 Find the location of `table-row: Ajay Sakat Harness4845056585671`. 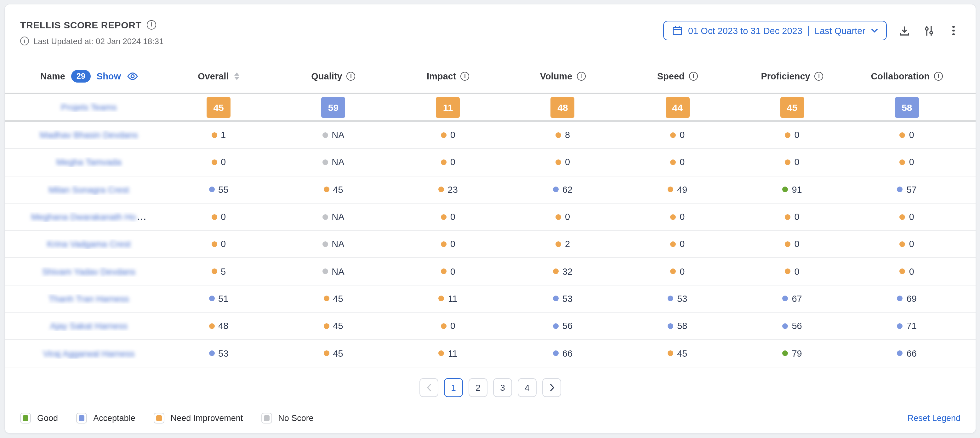

table-row: Ajay Sakat Harness4845056585671 is located at coordinates (490, 326).